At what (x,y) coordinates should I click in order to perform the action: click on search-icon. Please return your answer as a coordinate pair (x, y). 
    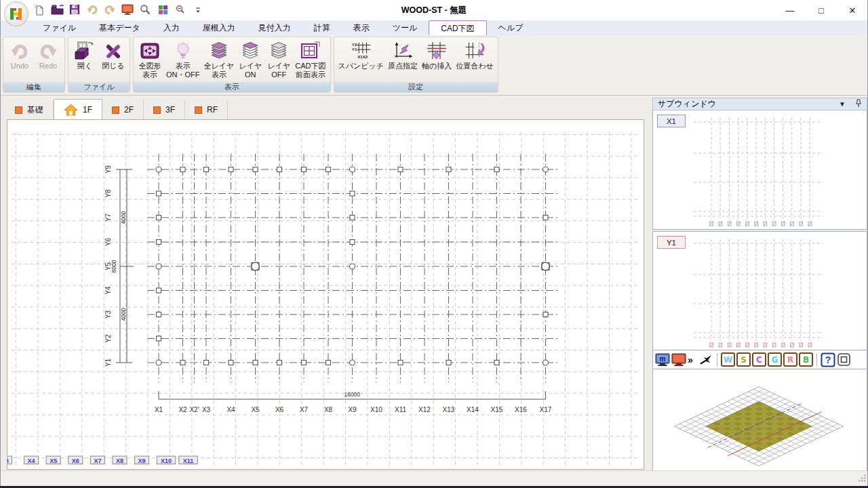
    Looking at the image, I should click on (145, 9).